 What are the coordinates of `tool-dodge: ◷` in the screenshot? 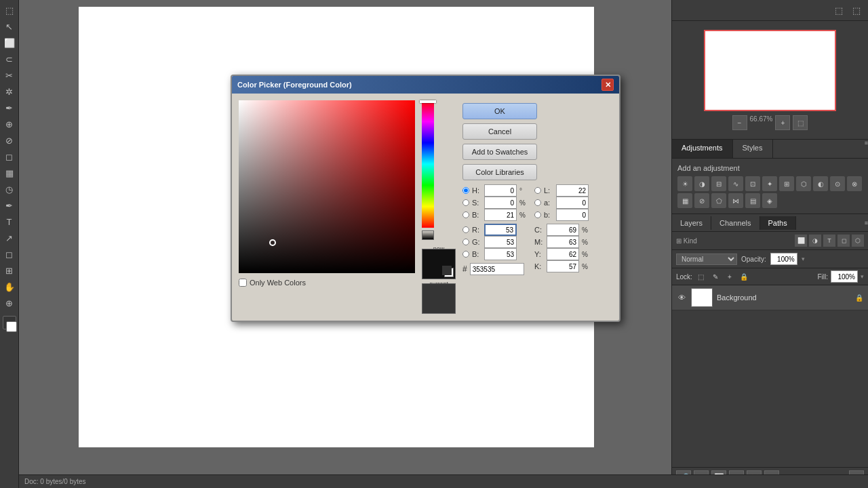 It's located at (9, 189).